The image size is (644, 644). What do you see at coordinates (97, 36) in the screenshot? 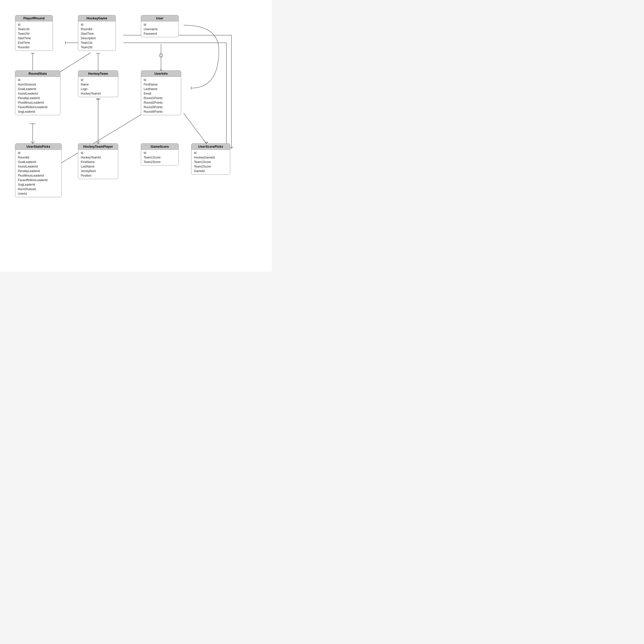
I see `entity-hockeygame-body: Id RoundId StartTime Description Team1Id…` at bounding box center [97, 36].